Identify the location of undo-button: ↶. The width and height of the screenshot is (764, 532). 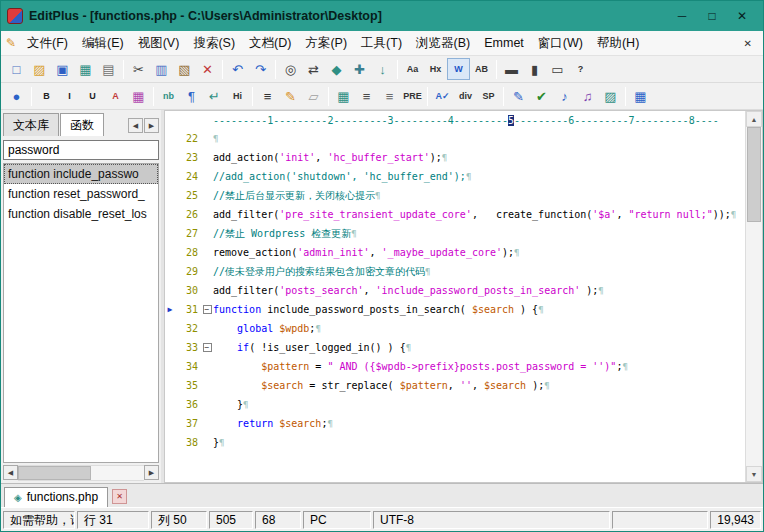
(238, 69).